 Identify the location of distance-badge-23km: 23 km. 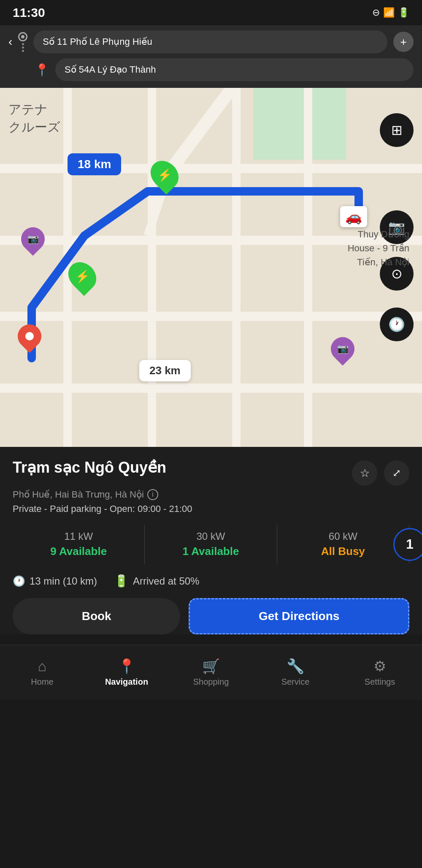
(165, 371).